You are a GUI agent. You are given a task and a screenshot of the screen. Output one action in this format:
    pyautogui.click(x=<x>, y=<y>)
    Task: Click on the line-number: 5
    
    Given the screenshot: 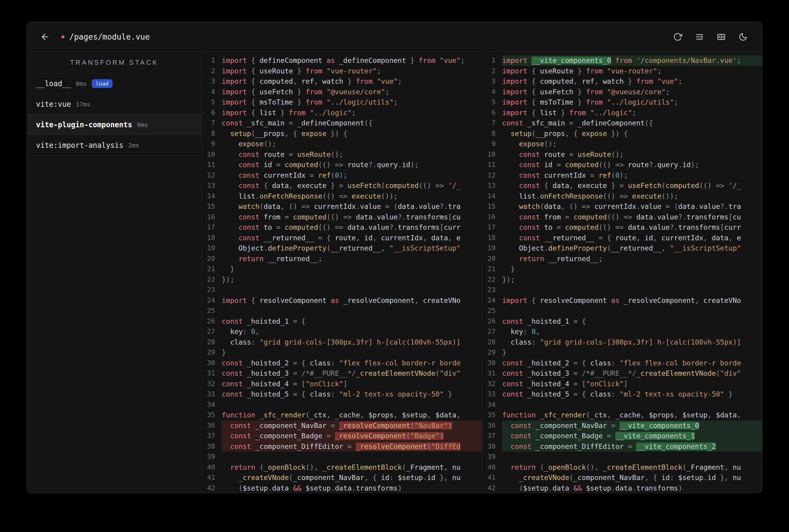 What is the action you would take?
    pyautogui.click(x=212, y=102)
    